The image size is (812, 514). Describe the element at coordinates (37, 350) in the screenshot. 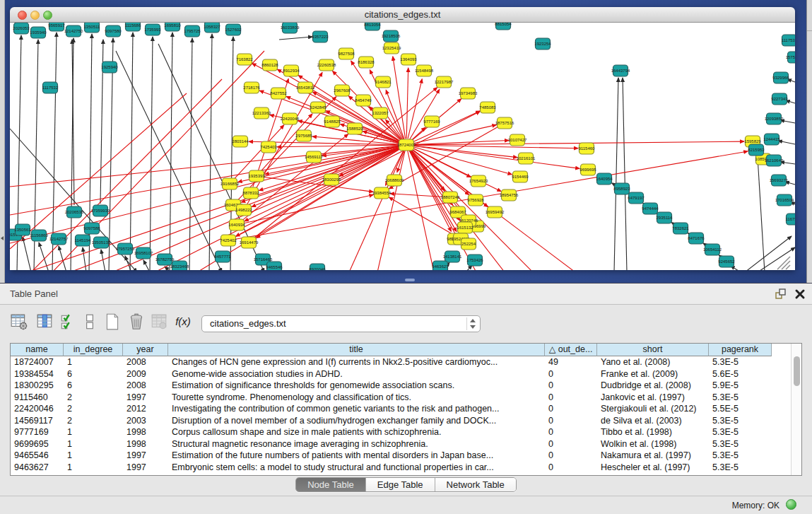

I see `column-header-name: name` at that location.